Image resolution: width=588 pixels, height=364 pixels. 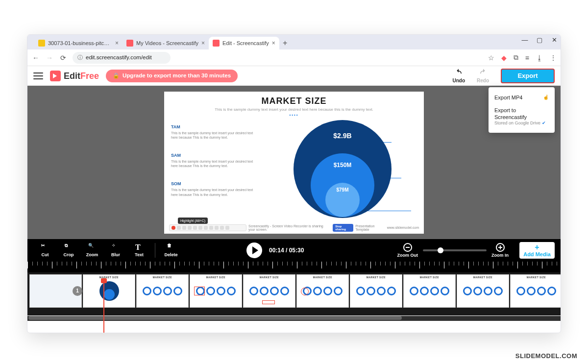 I want to click on zoom-out-button: Zoom Out, so click(x=408, y=250).